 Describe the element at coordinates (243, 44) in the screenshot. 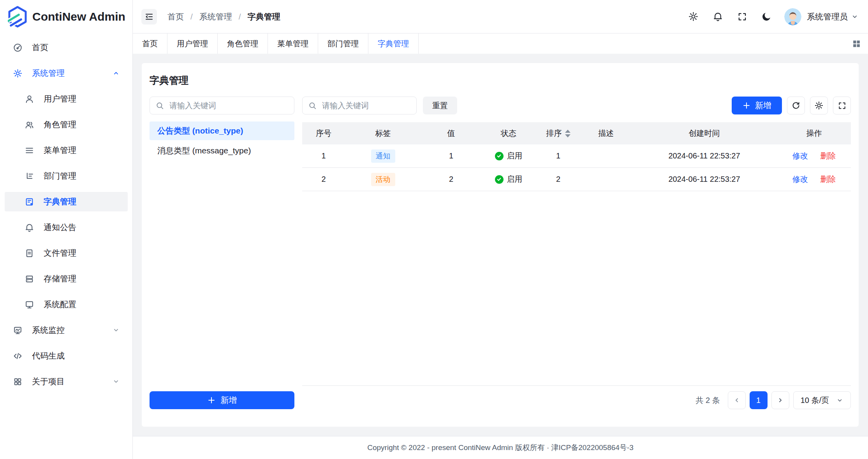

I see `tab-roles: 角色管理` at that location.